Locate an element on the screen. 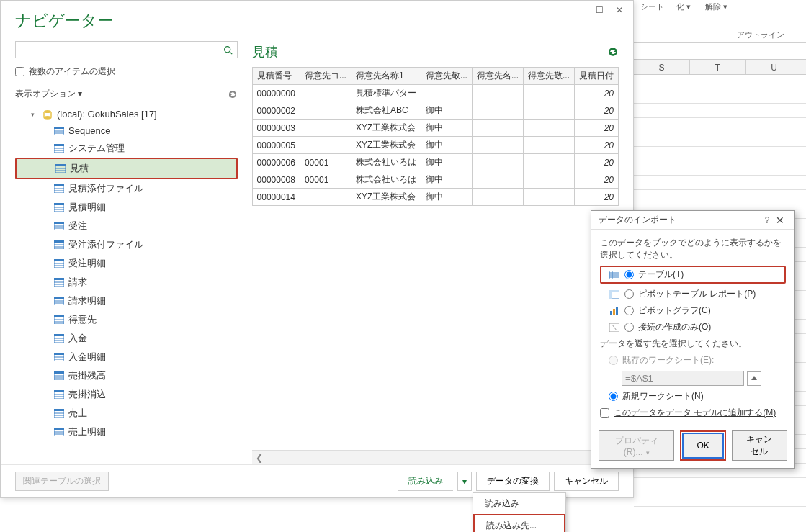 The width and height of the screenshot is (806, 532). menu-load-to: 読み込み先... is located at coordinates (519, 523).